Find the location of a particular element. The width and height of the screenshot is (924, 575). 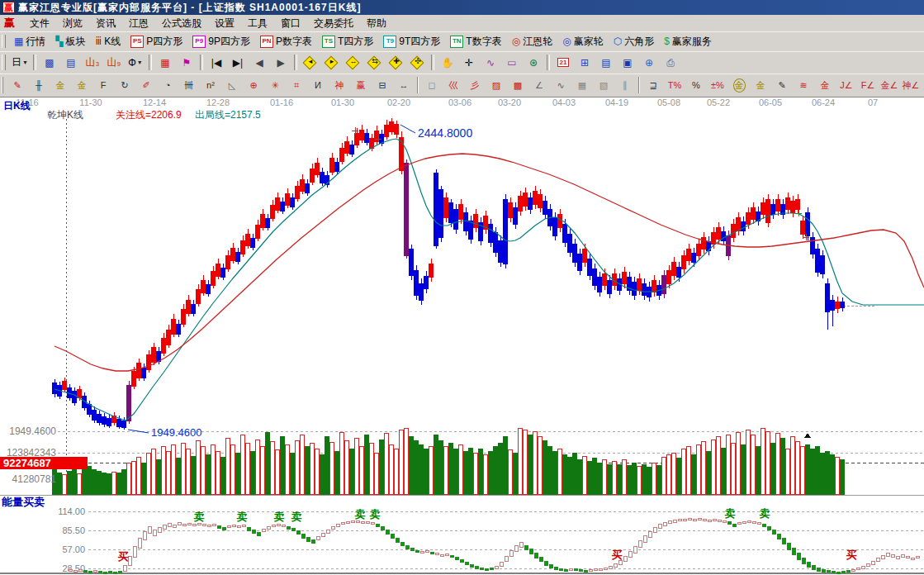

menu-item-6: 工具 is located at coordinates (258, 23).